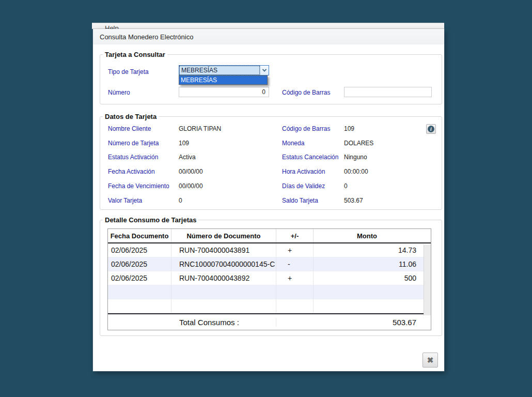 The width and height of the screenshot is (532, 397). What do you see at coordinates (224, 250) in the screenshot?
I see `cell-documento: RUN-7004000043891` at bounding box center [224, 250].